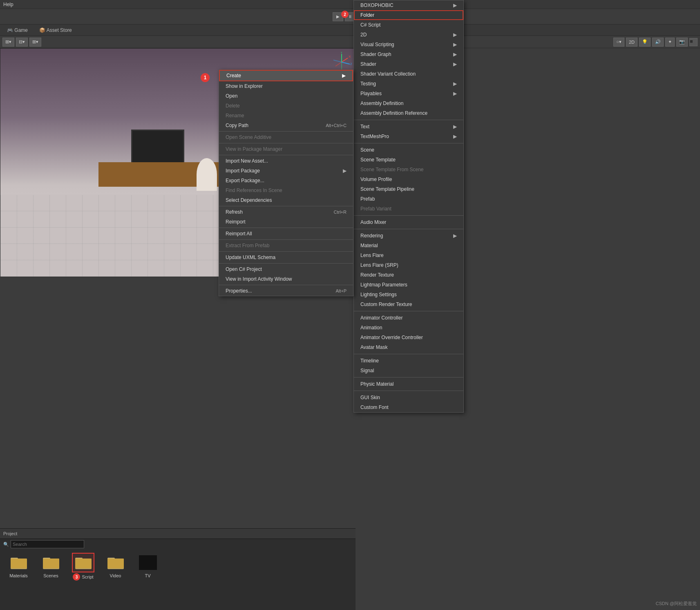 This screenshot has width=700, height=610. I want to click on folder-scenes: Scenes, so click(51, 567).